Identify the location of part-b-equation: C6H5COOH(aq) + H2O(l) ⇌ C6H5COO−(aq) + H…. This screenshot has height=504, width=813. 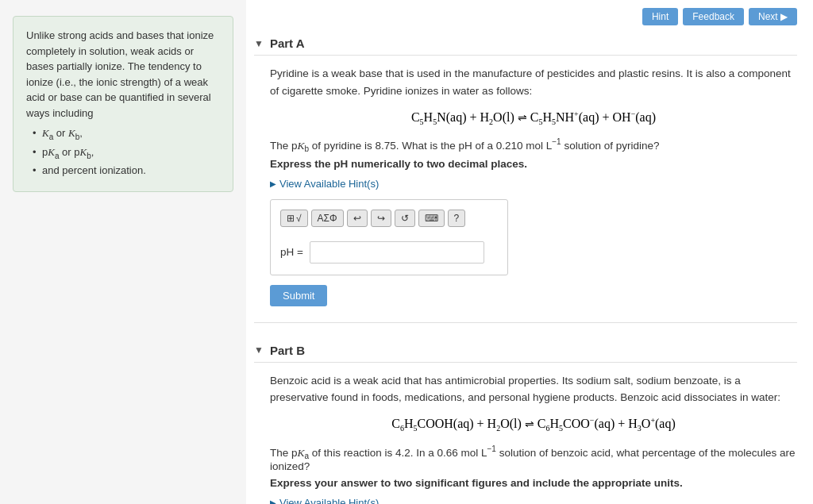
(534, 425).